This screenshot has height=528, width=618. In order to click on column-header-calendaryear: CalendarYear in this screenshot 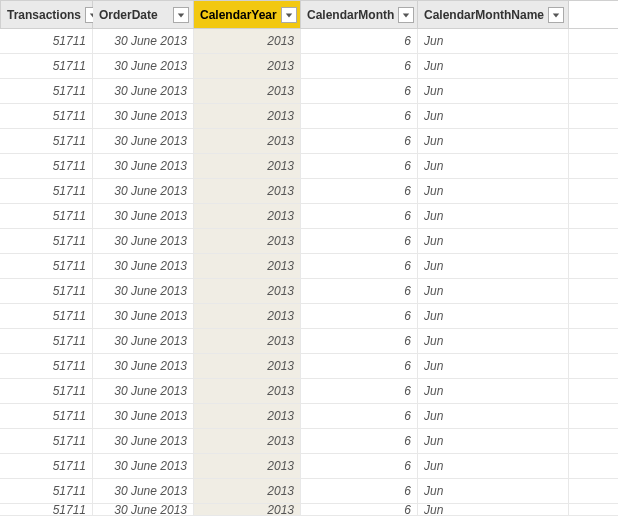, I will do `click(248, 14)`.